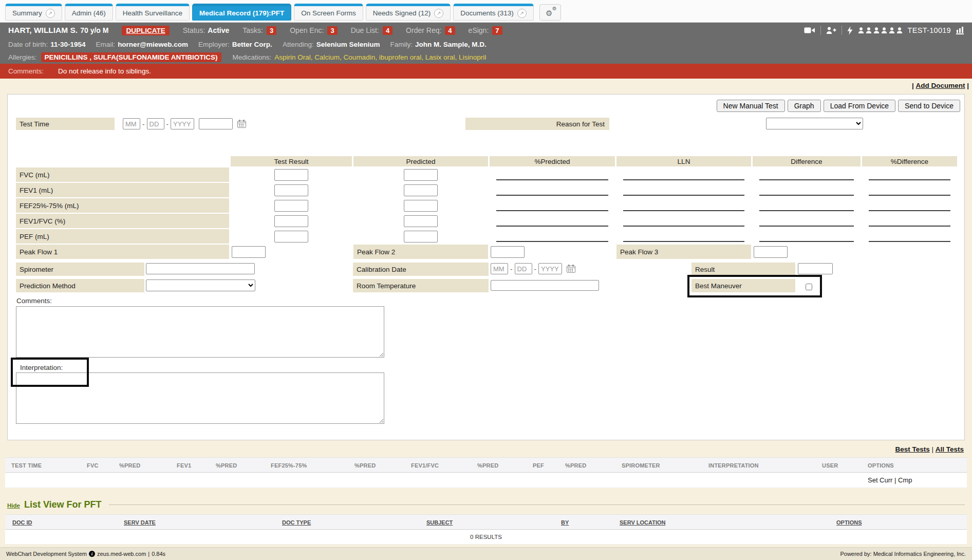  Describe the element at coordinates (421, 175) in the screenshot. I see `fvc-predicted-input` at that location.